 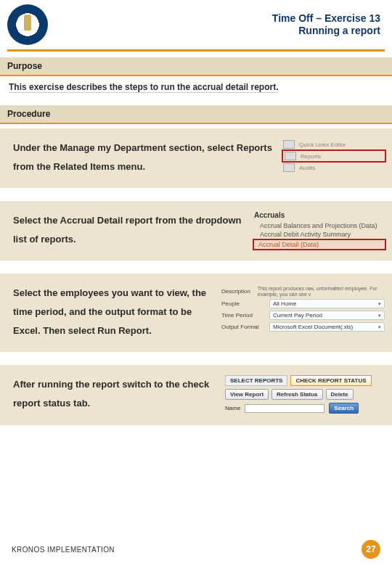 What do you see at coordinates (305, 380) in the screenshot?
I see `fig4-tabs: SELECT REPORTS CHECK REPORT STATUS` at bounding box center [305, 380].